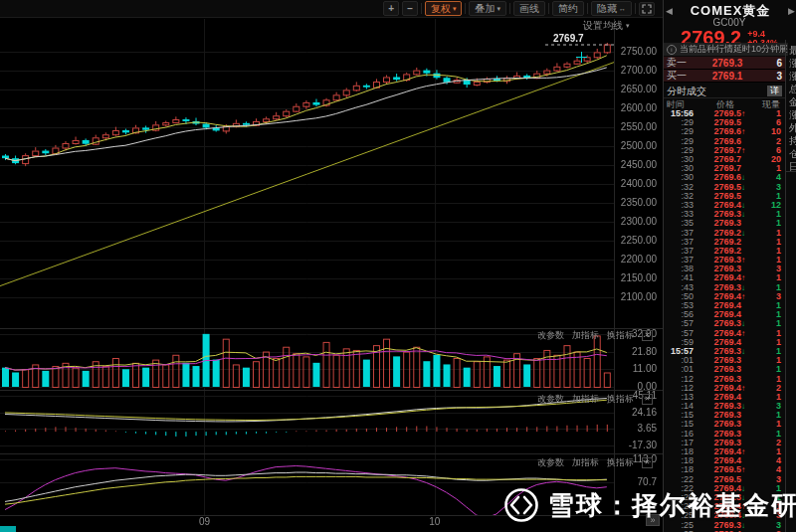 The width and height of the screenshot is (796, 532). Describe the element at coordinates (410, 8) in the screenshot. I see `zoom-out-button: −` at that location.